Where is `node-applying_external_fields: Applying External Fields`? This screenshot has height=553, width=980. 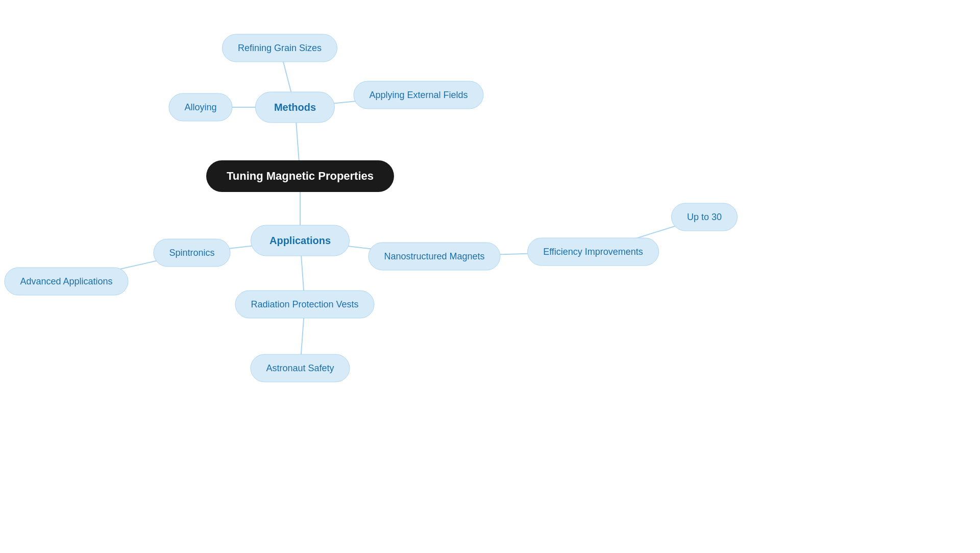 node-applying_external_fields: Applying External Fields is located at coordinates (419, 95).